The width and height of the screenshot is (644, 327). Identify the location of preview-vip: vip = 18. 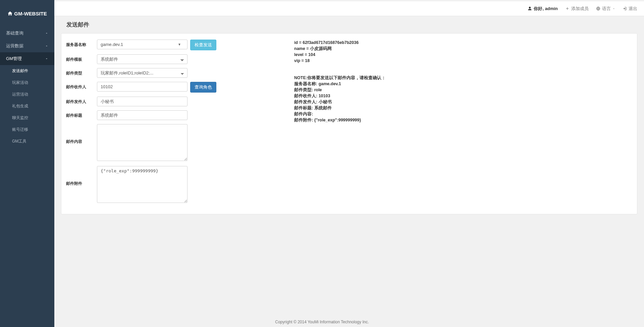
(302, 61).